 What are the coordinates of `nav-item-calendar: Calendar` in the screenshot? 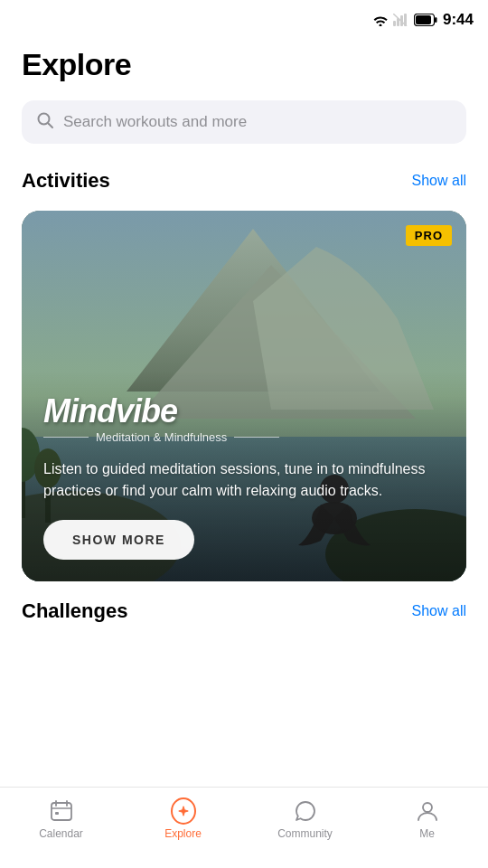 It's located at (61, 819).